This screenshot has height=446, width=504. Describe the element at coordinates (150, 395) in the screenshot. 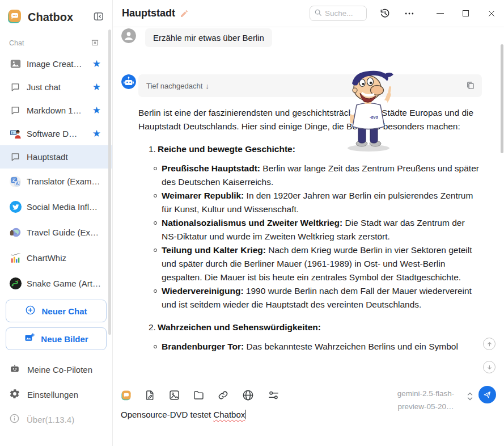

I see `attach-file-icon` at that location.